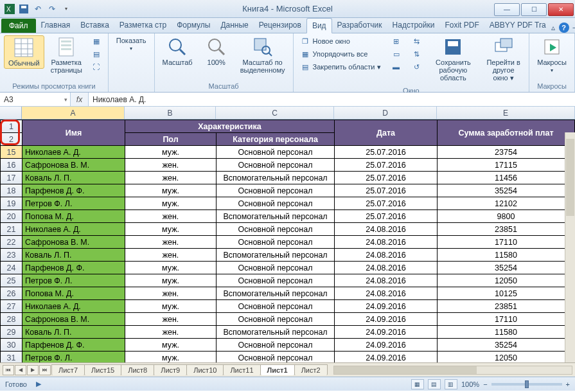  Describe the element at coordinates (24, 9) in the screenshot. I see `save-icon` at that location.